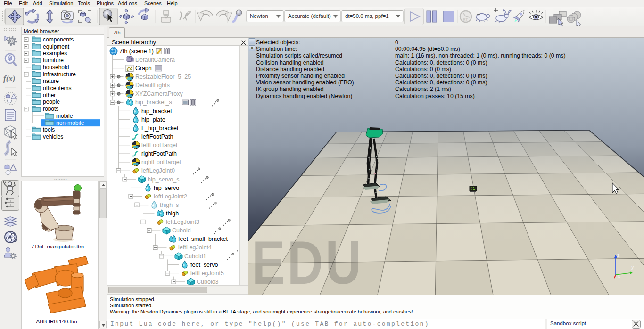 This screenshot has width=644, height=329. I want to click on svg-text: rightFootTarget, so click(161, 162).